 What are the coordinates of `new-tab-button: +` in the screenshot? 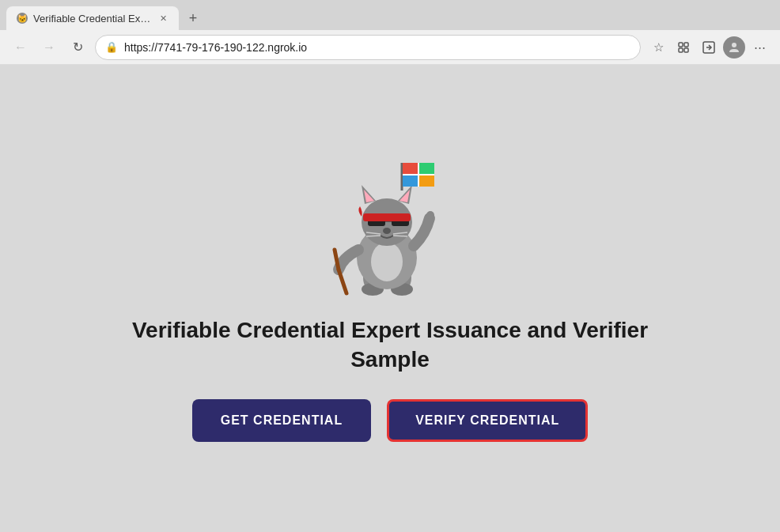 It's located at (193, 18).